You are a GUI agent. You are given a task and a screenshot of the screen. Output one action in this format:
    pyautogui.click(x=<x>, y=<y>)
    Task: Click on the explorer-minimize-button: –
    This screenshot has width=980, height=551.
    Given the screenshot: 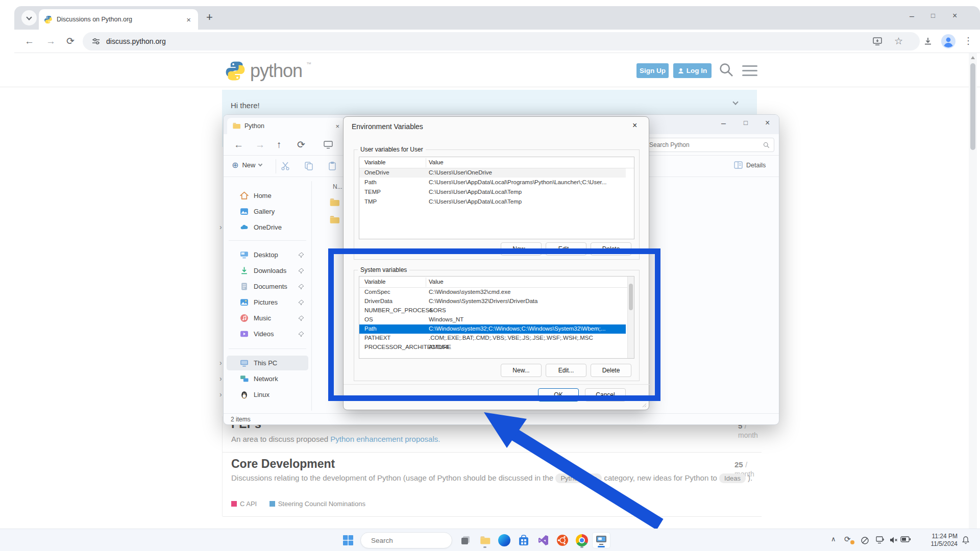 What is the action you would take?
    pyautogui.click(x=724, y=123)
    